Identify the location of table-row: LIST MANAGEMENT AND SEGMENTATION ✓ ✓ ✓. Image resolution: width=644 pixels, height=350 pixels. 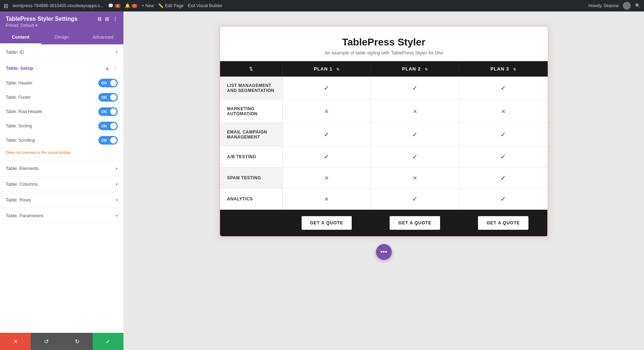
(384, 88).